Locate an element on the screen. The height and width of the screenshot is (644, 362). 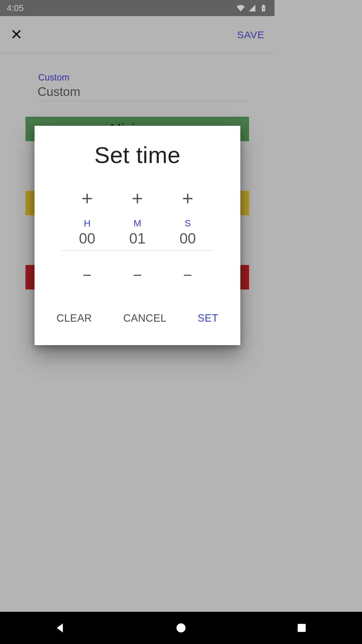
hours-column: + H 00 is located at coordinates (87, 219).